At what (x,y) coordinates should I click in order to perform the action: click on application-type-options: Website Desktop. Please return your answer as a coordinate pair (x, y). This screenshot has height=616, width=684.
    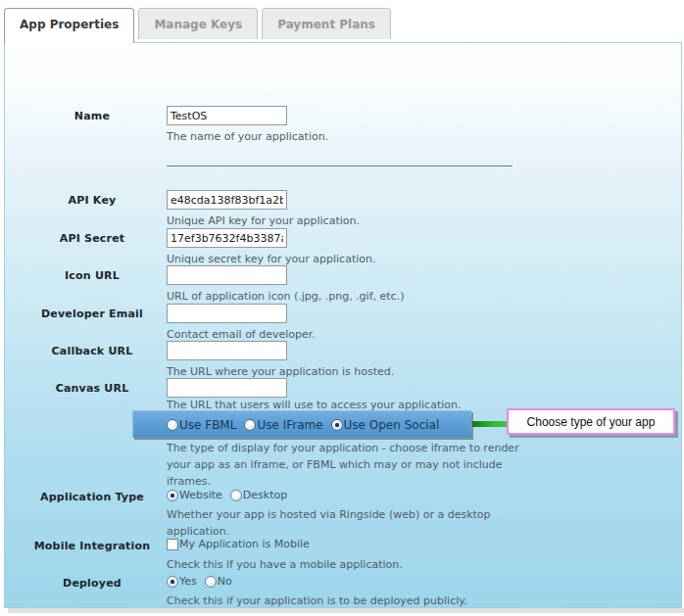
    Looking at the image, I should click on (227, 496).